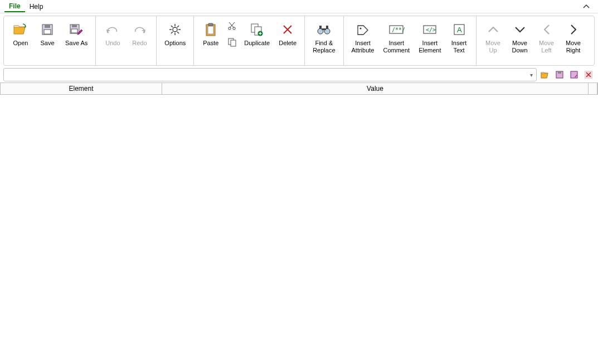 Image resolution: width=598 pixels, height=364 pixels. I want to click on svg-text: A, so click(459, 30).